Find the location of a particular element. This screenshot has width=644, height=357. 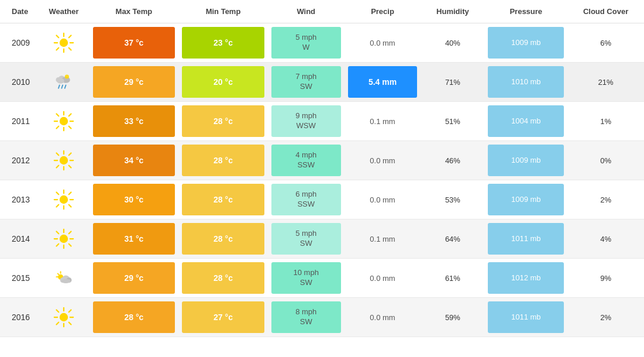

header-precip: Precip is located at coordinates (383, 12).